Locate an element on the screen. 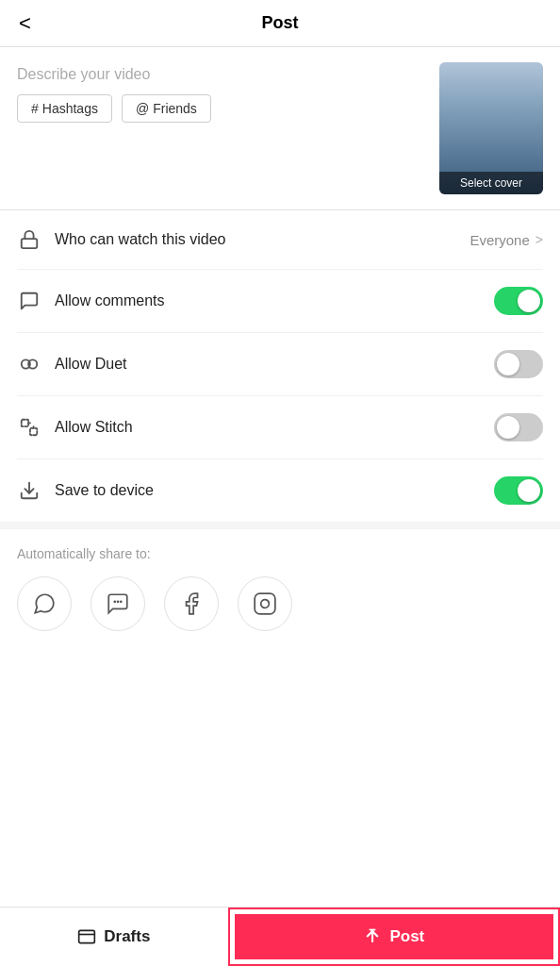 The height and width of the screenshot is (966, 560). share-title: Automatically share to: is located at coordinates (280, 554).